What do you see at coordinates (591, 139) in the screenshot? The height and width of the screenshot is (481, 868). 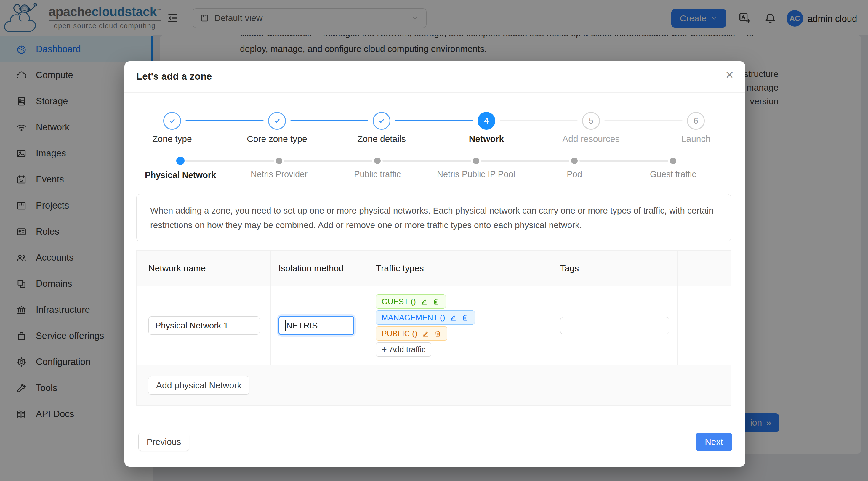 I see `step-label: Add resources` at bounding box center [591, 139].